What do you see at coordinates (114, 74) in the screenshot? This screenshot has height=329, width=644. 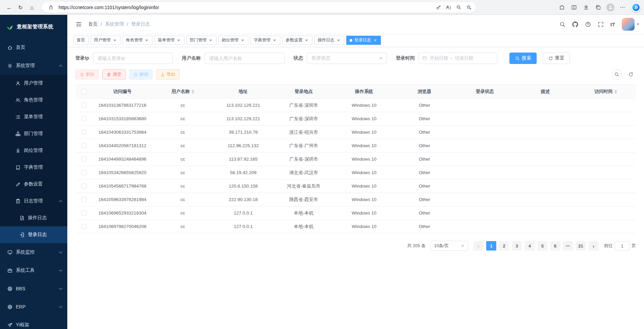 I see `clear-button: 清空` at bounding box center [114, 74].